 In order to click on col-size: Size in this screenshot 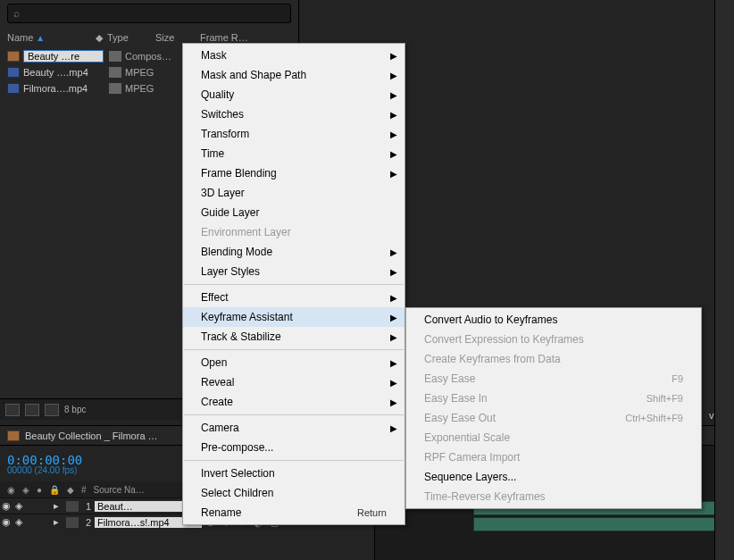, I will do `click(178, 38)`.